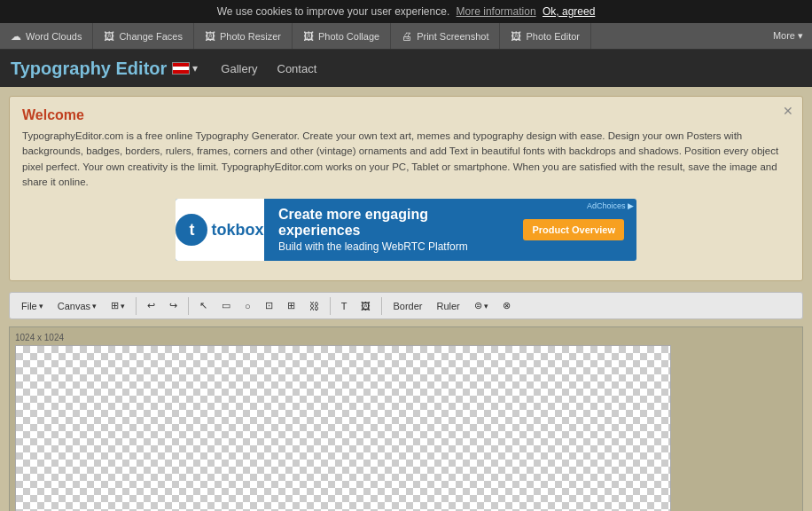  What do you see at coordinates (204, 305) in the screenshot?
I see `select-icon: ↖` at bounding box center [204, 305].